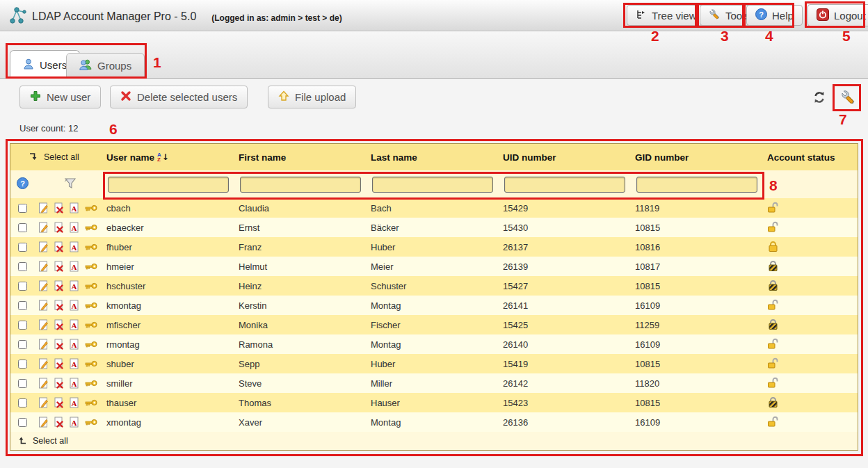  I want to click on col-firstname: First name, so click(305, 157).